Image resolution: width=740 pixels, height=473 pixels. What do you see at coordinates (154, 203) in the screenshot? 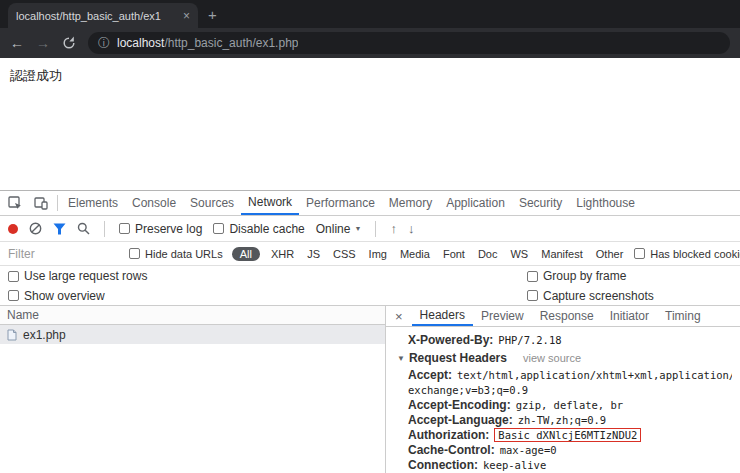
I see `tab-console: Console` at bounding box center [154, 203].